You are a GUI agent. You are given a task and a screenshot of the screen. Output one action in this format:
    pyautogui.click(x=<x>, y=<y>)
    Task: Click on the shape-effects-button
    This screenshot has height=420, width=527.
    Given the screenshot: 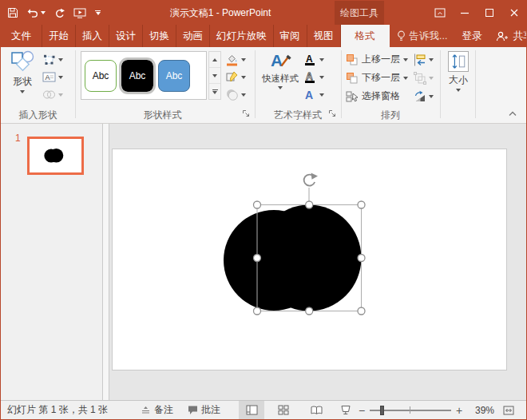 What is the action you would take?
    pyautogui.click(x=236, y=94)
    